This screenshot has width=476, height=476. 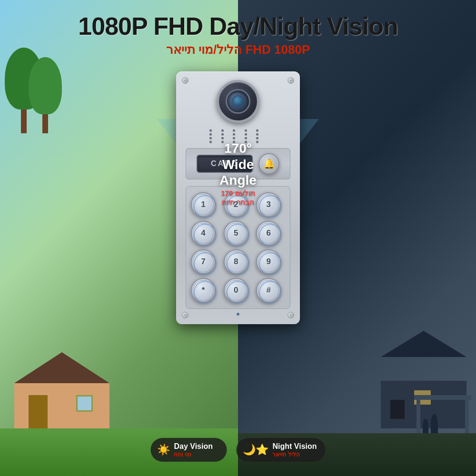 I want to click on day-vision-label-en: Day Vision, so click(x=193, y=446).